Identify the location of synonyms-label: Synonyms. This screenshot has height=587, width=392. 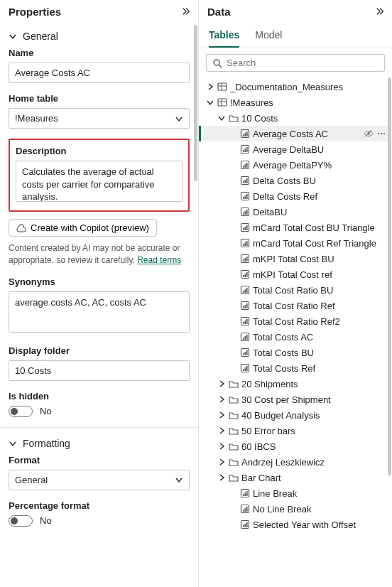
(99, 281).